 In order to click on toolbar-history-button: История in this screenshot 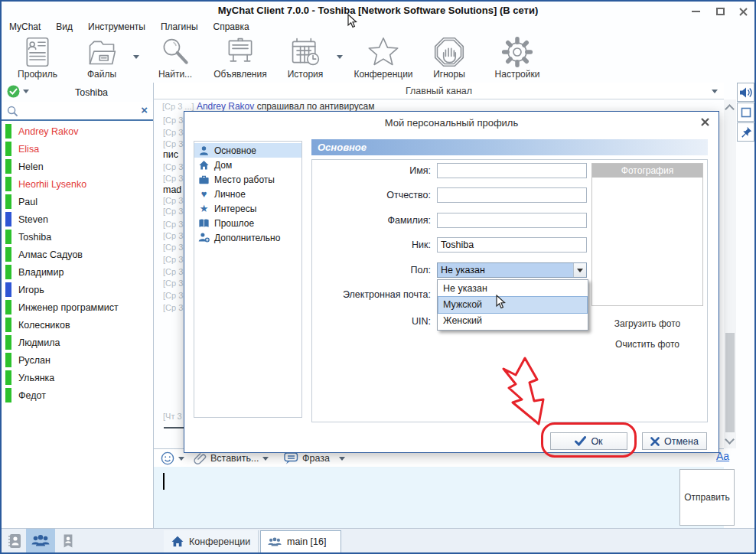, I will do `click(305, 58)`.